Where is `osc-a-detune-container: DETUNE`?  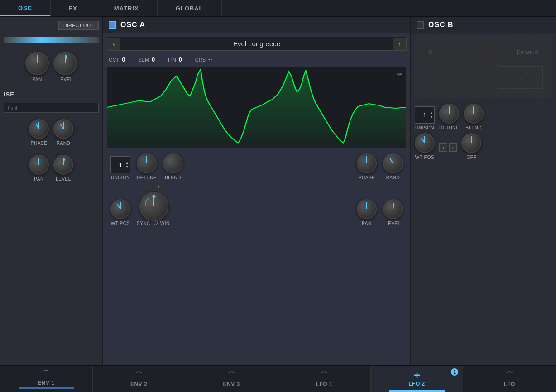
osc-a-detune-container: DETUNE is located at coordinates (147, 167).